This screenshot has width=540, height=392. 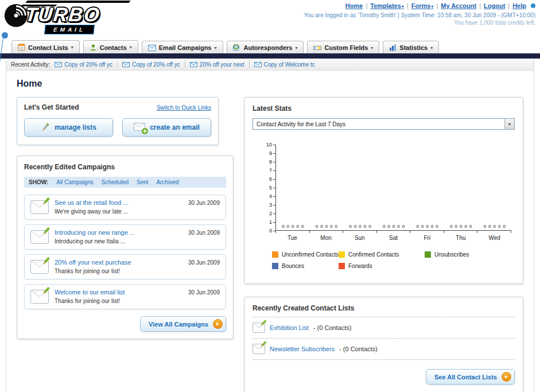 I want to click on top-link-my-account: My Account, so click(x=459, y=6).